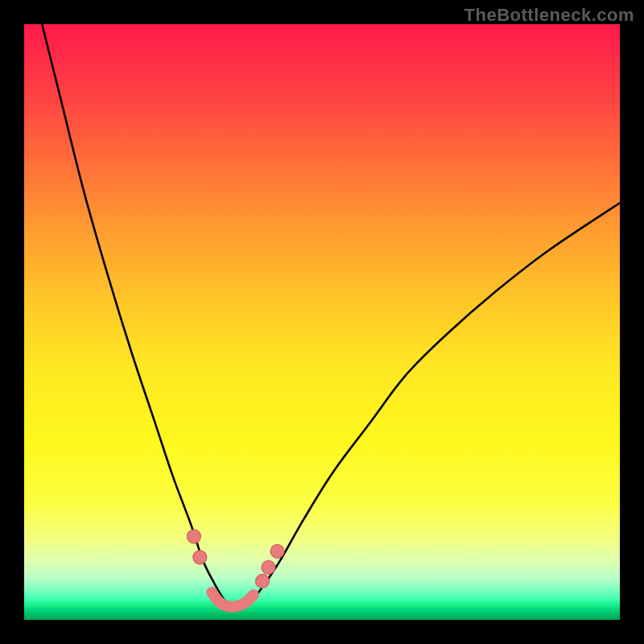 This screenshot has height=644, width=644. I want to click on watermark-text: TheBottleneck.com, so click(549, 15).